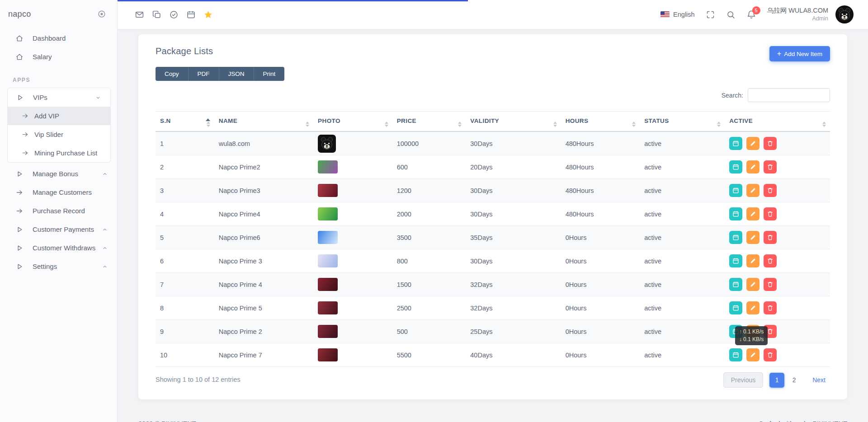  What do you see at coordinates (743, 380) in the screenshot?
I see `previous-page-button: Previous` at bounding box center [743, 380].